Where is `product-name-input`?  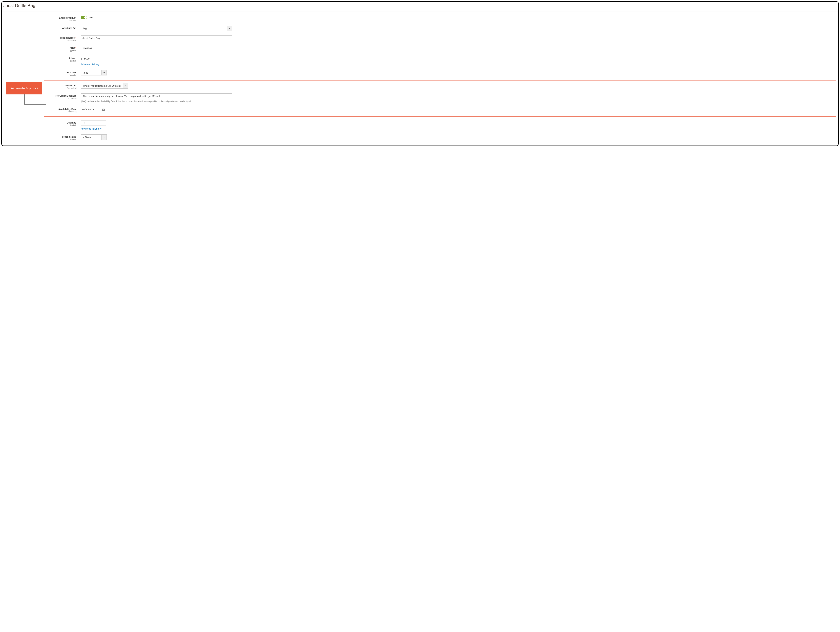
product-name-input is located at coordinates (156, 38).